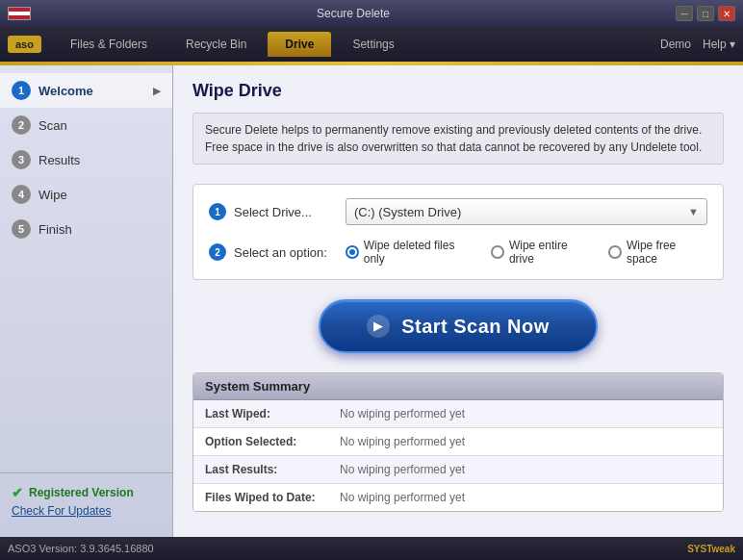 This screenshot has height=560, width=743. I want to click on radio-circle-entire, so click(498, 252).